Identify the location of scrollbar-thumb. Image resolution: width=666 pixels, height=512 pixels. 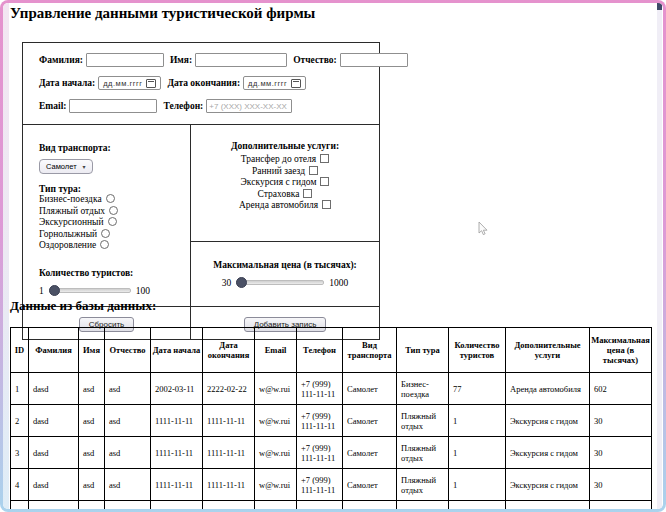
(660, 6).